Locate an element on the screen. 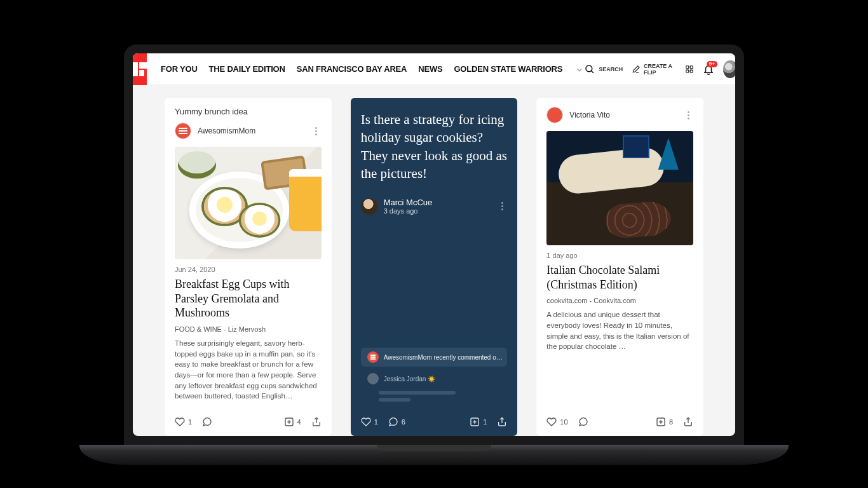 This screenshot has width=868, height=488. flip-caption: Yummy brunch idea is located at coordinates (248, 112).